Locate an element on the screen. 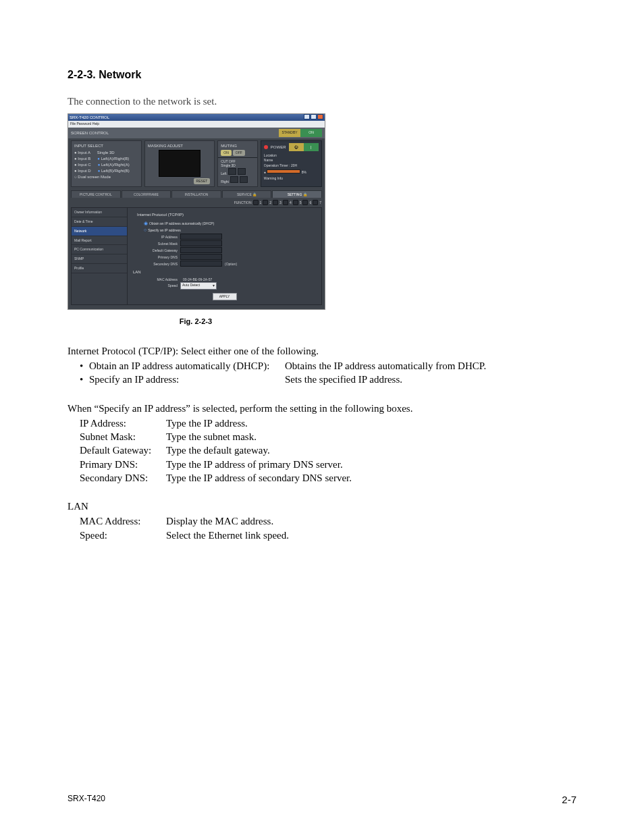 This screenshot has width=644, height=839. side-date-time: Date & Time is located at coordinates (99, 222).